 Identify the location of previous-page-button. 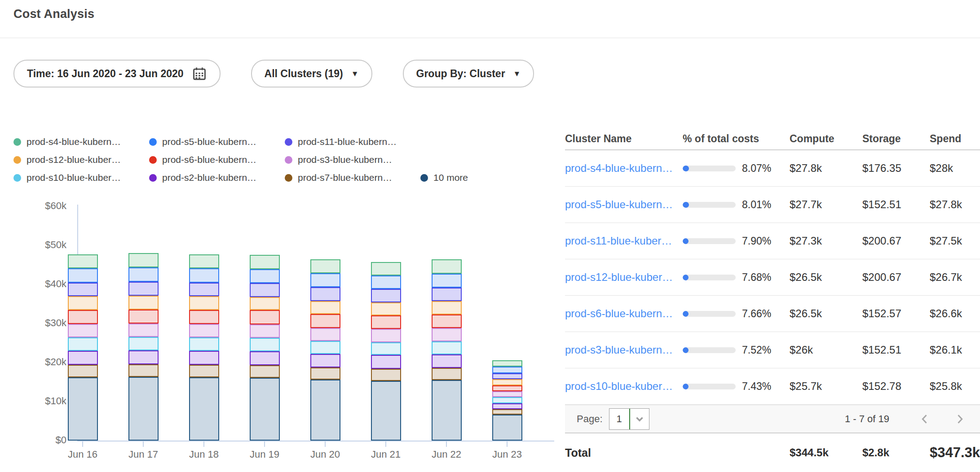
(925, 419).